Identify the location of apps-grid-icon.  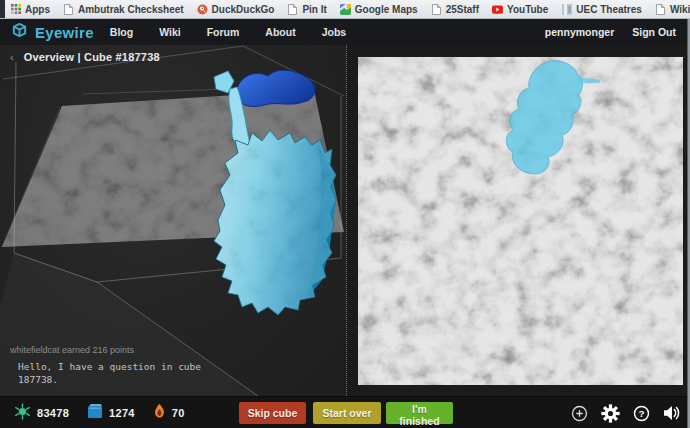
(16, 10).